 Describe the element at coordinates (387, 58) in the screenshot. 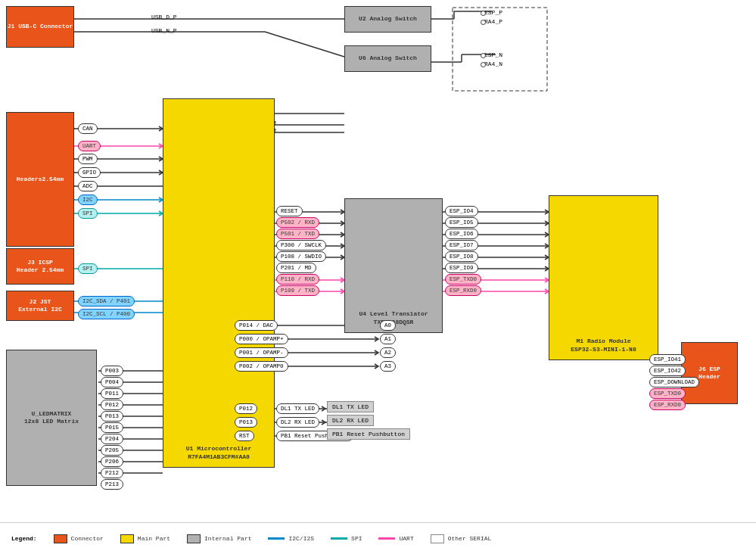

I see `u6-label: U6 Analog Switch` at that location.